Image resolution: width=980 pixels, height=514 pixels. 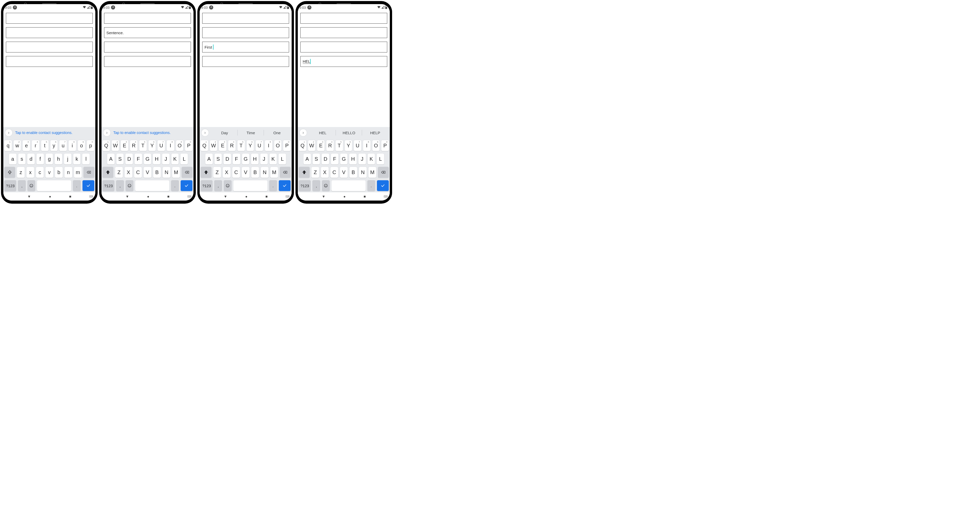 What do you see at coordinates (251, 133) in the screenshot?
I see `suggestion-item: Time` at bounding box center [251, 133].